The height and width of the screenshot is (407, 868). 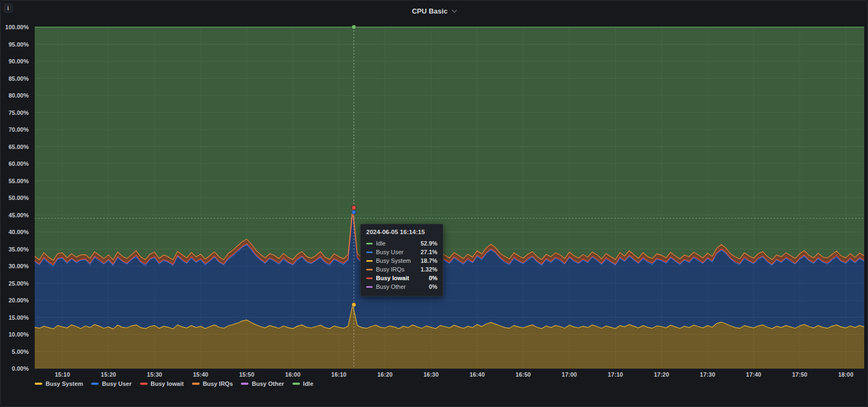 I want to click on tooltip-series-name: Busy User, so click(x=397, y=252).